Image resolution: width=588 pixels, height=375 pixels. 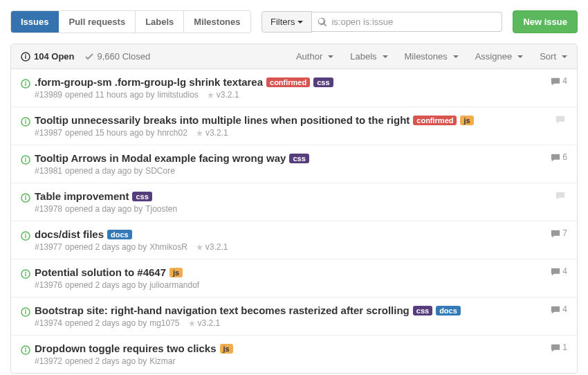 I want to click on issue-author: SDCore, so click(x=160, y=171).